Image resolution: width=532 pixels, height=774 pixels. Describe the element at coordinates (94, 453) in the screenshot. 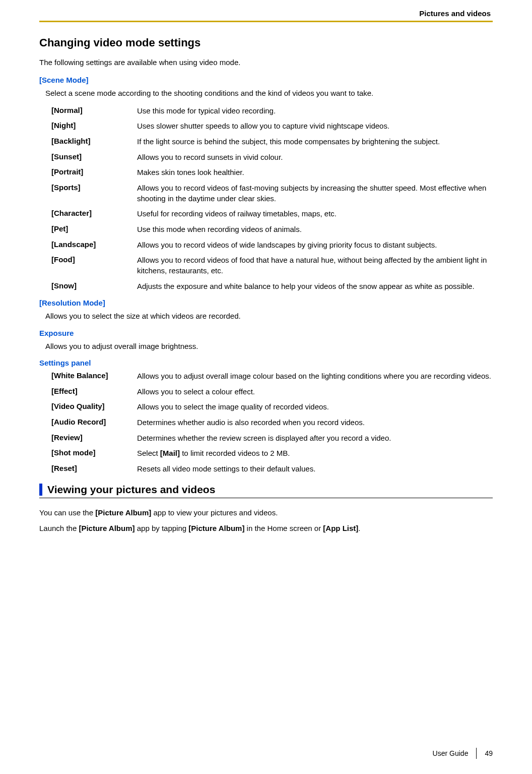

I see `settings-term: [Shot mode]` at that location.